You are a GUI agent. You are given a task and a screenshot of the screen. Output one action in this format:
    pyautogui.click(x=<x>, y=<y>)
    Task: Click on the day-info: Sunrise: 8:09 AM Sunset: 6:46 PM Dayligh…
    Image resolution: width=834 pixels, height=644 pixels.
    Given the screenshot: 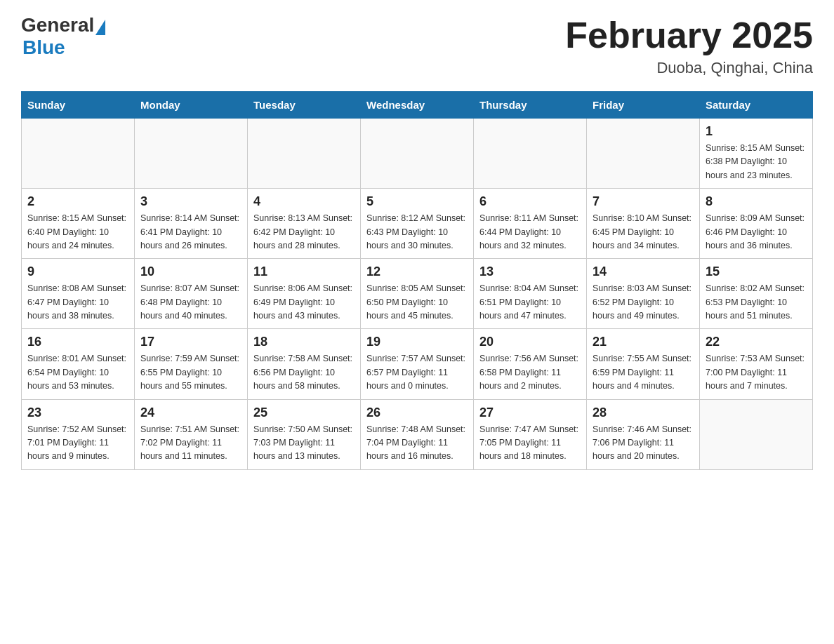 What is the action you would take?
    pyautogui.click(x=756, y=232)
    